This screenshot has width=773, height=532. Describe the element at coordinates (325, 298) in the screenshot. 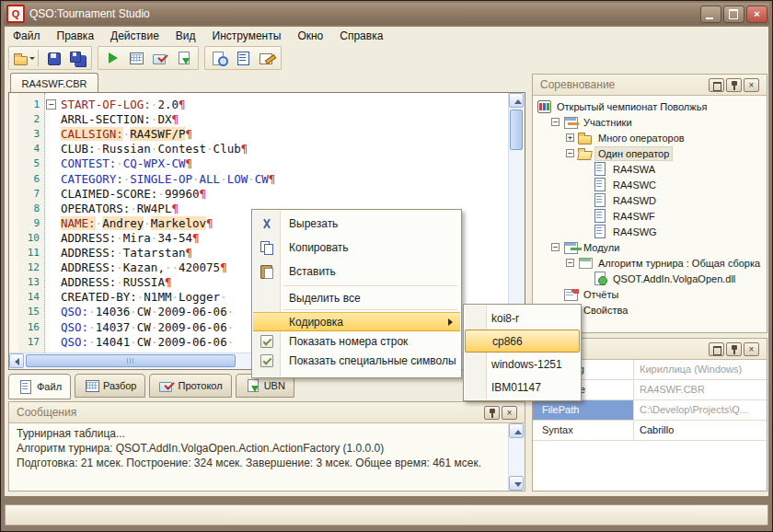

I see `menu-item-label: Выделить все` at that location.